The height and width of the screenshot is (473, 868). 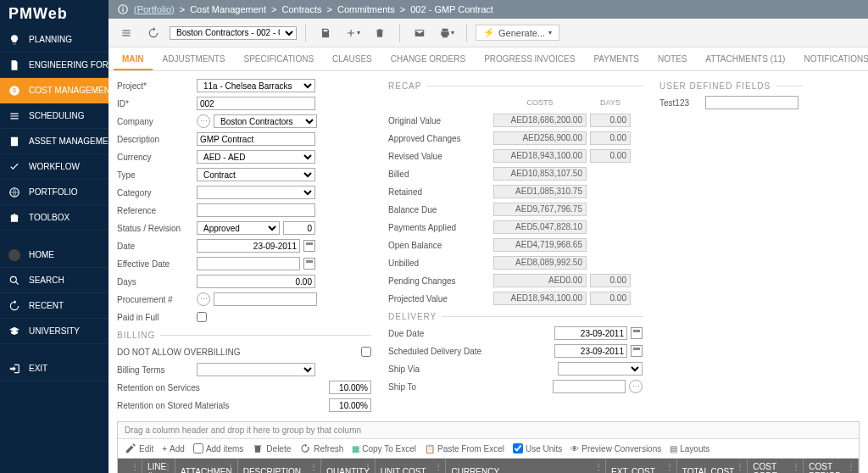 I want to click on history-button, so click(x=153, y=33).